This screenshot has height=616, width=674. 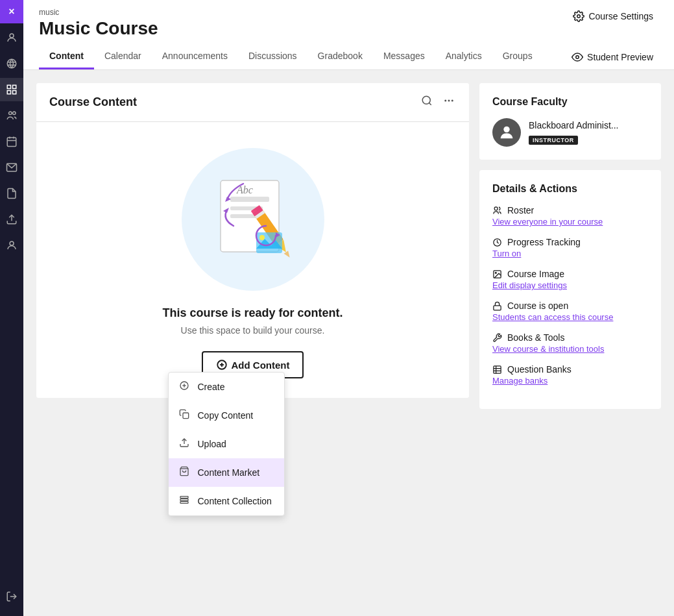 I want to click on faculty-avatar, so click(x=507, y=132).